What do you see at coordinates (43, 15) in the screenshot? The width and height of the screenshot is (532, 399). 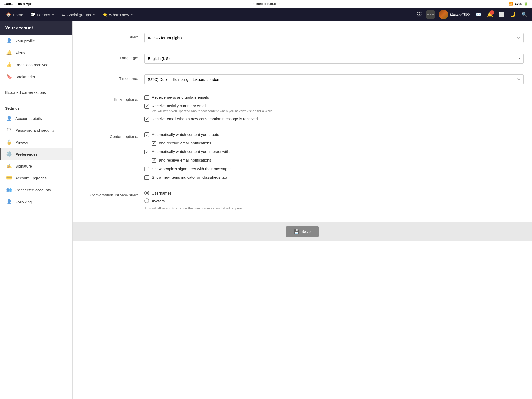 I see `nav-forums: 💬 Forums ▼` at bounding box center [43, 15].